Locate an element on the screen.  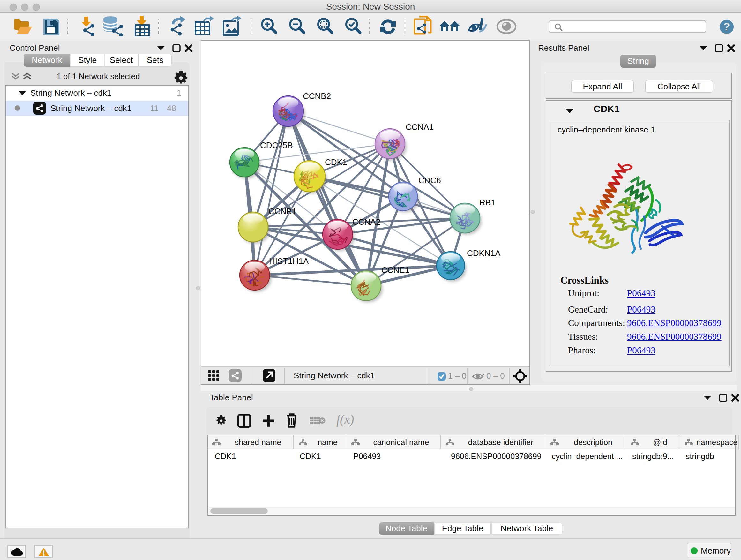
svg-text: HIST1H1A is located at coordinates (289, 261).